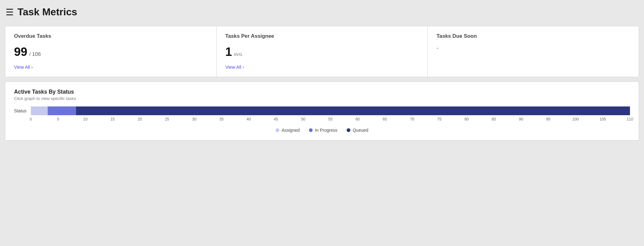  What do you see at coordinates (10, 12) in the screenshot?
I see `task-list-icon: ☰` at bounding box center [10, 12].